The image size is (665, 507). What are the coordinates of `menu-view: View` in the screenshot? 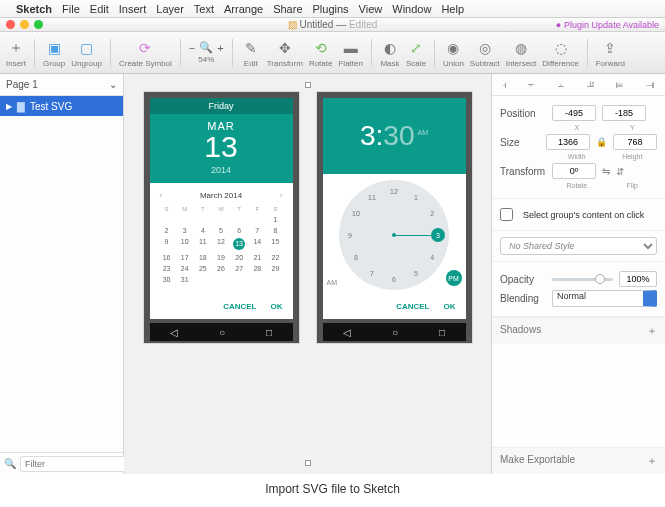 It's located at (371, 9).